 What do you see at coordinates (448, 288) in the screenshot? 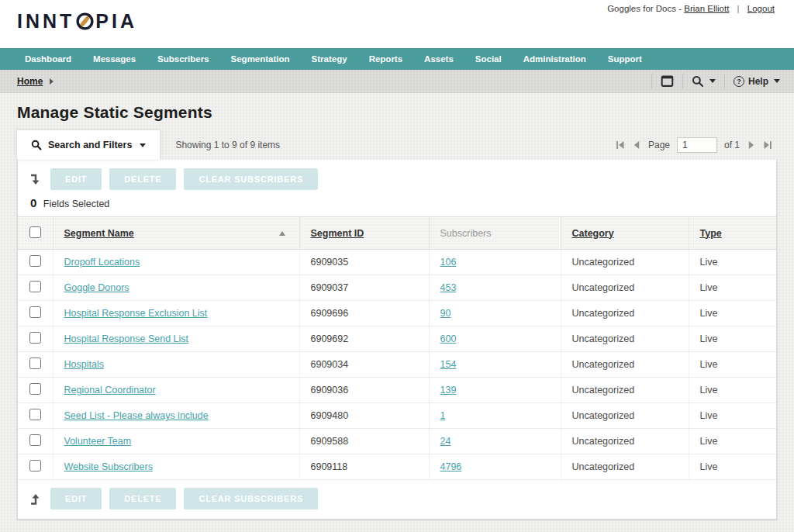
I see `subscribers-link: 453` at bounding box center [448, 288].